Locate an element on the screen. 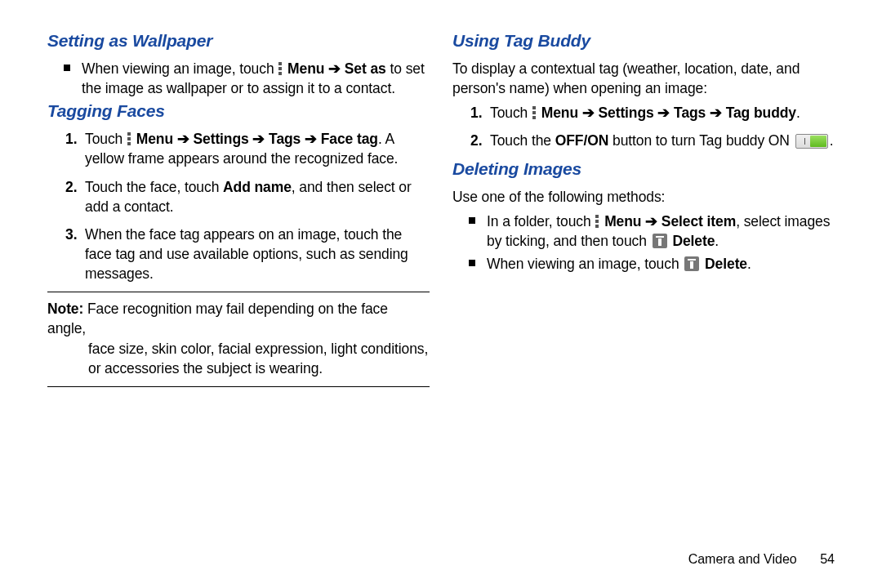 The width and height of the screenshot is (882, 588). text-setas: Set as is located at coordinates (366, 69).